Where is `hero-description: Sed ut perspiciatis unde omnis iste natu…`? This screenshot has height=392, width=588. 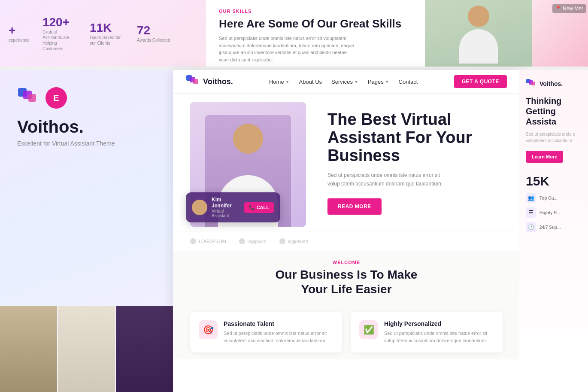 hero-description: Sed ut perspiciatis unde omnis iste natu… is located at coordinates (388, 179).